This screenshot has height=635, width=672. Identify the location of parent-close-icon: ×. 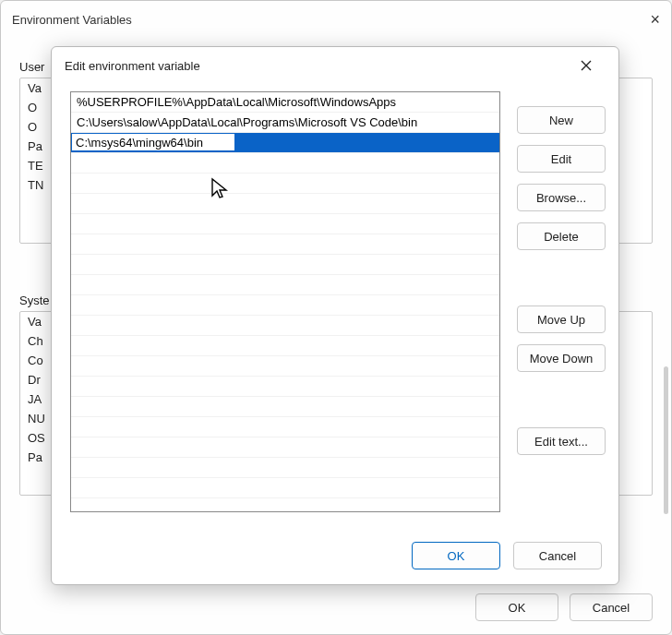
(642, 20).